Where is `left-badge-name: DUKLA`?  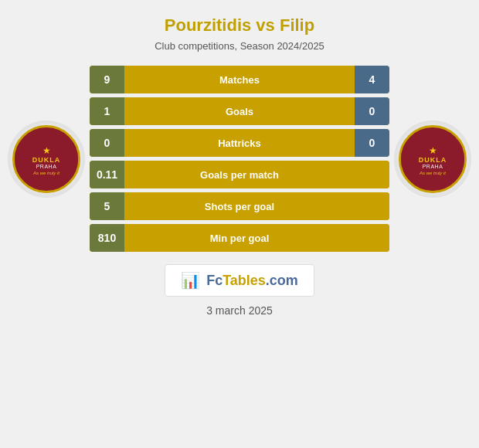
left-badge-name: DUKLA is located at coordinates (46, 160).